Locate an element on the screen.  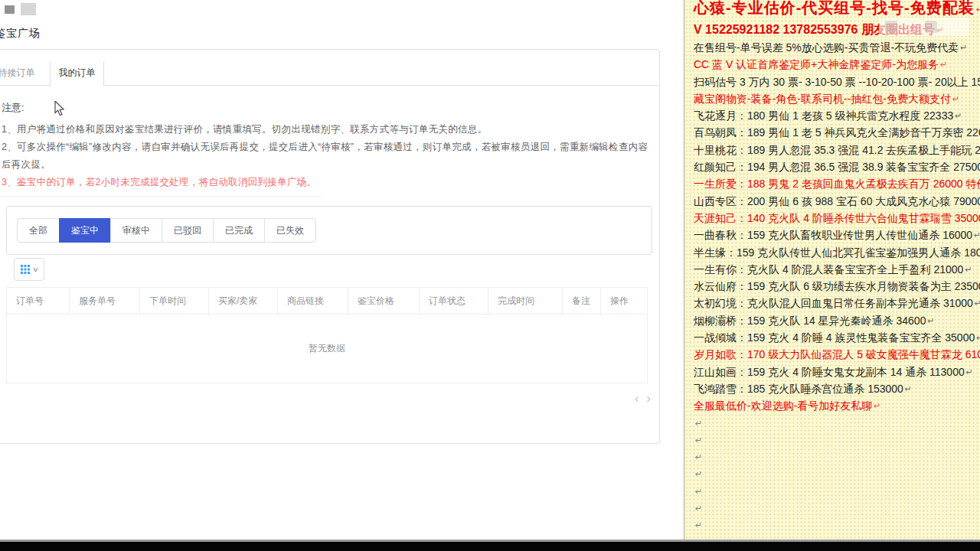
page-title: 鉴宝广场 is located at coordinates (20, 34).